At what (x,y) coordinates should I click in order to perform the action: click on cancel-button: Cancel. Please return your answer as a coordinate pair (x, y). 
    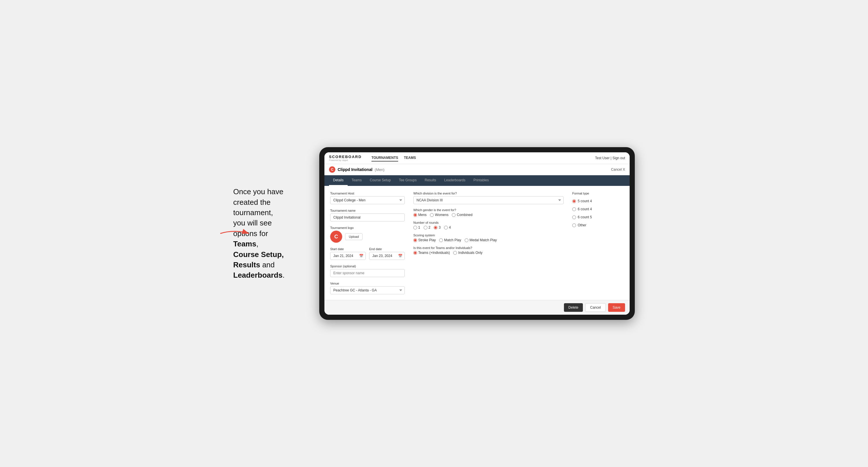
    Looking at the image, I should click on (595, 307).